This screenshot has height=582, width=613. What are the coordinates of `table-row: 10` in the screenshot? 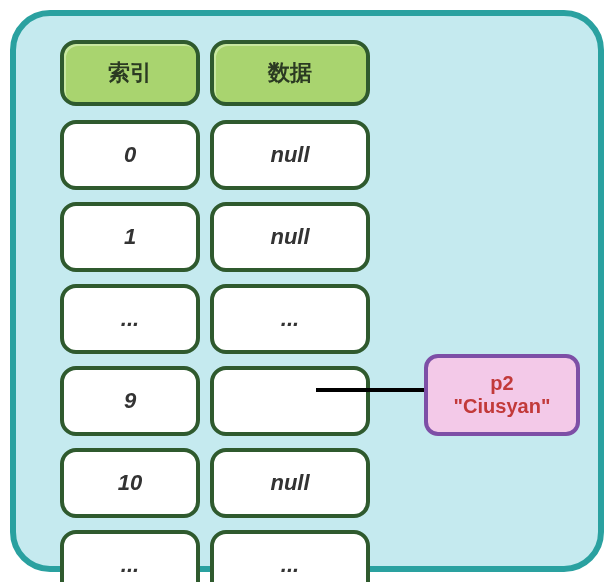 It's located at (130, 483).